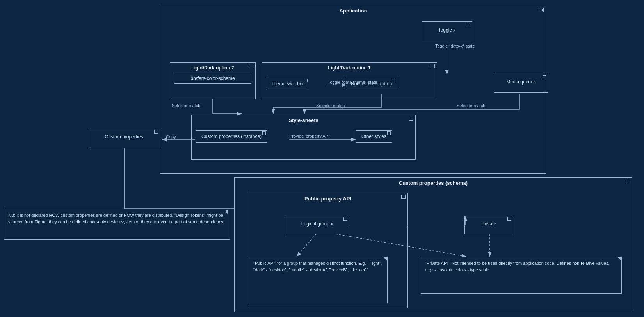 The width and height of the screenshot is (644, 317). What do you see at coordinates (518, 267) in the screenshot?
I see `private-note-text: "Private API": Not intended to be used d…` at bounding box center [518, 267].